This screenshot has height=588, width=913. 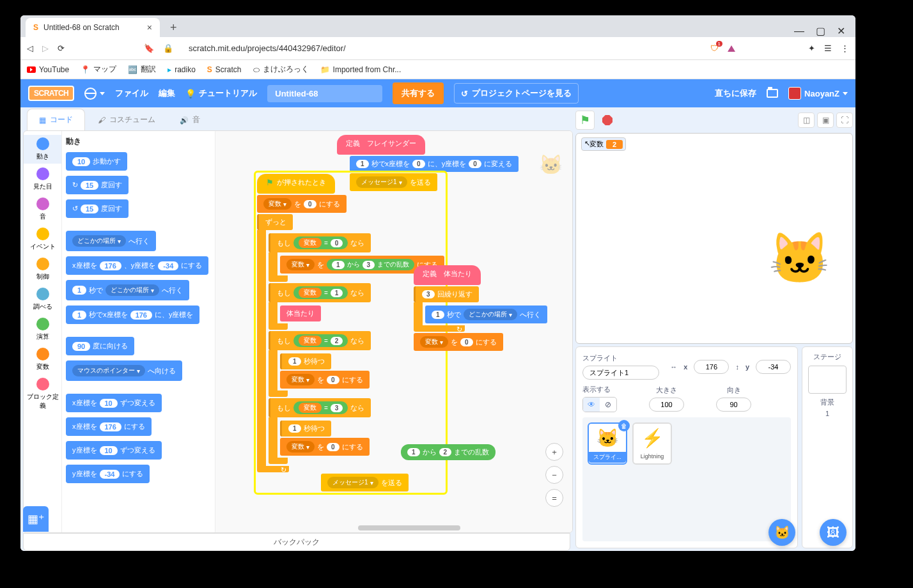 What do you see at coordinates (652, 444) in the screenshot?
I see `sprite-item-2: ⚡ Lightning` at bounding box center [652, 444].